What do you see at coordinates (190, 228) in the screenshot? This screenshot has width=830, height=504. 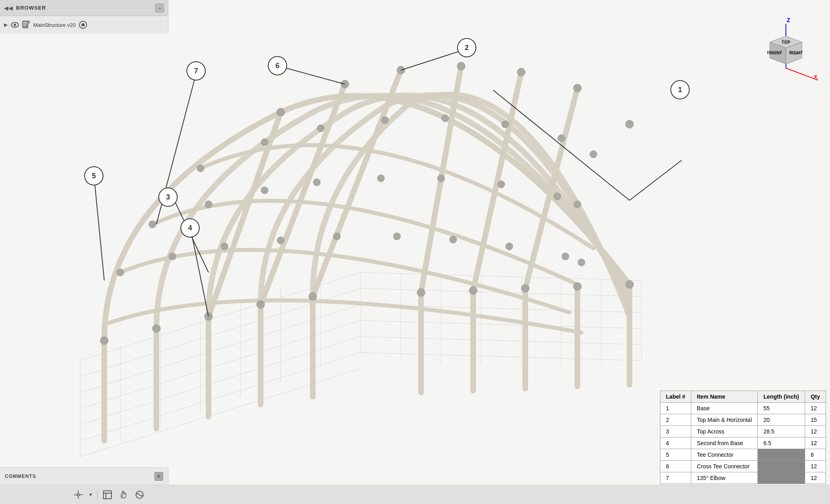 I see `callout-4: 4` at bounding box center [190, 228].